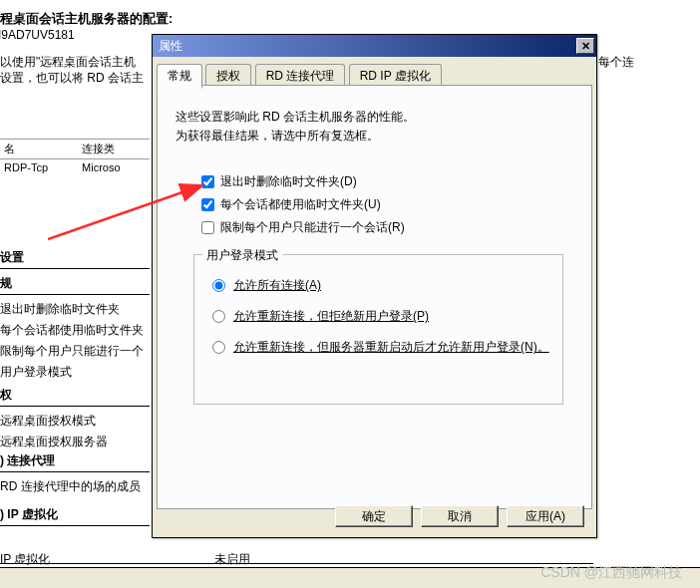 The width and height of the screenshot is (700, 588). Describe the element at coordinates (75, 486) in the screenshot. I see `list-item: RD 连接代理中的场的成员` at that location.